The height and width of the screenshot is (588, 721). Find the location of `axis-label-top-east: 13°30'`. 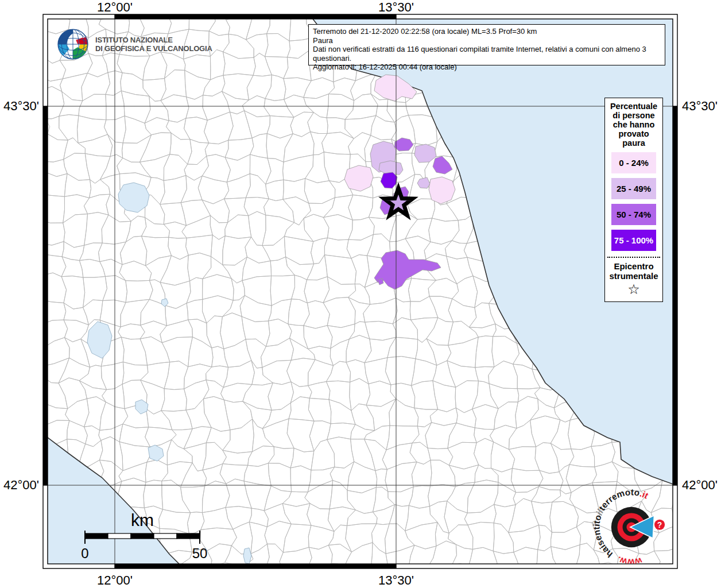

axis-label-top-east: 13°30' is located at coordinates (396, 7).